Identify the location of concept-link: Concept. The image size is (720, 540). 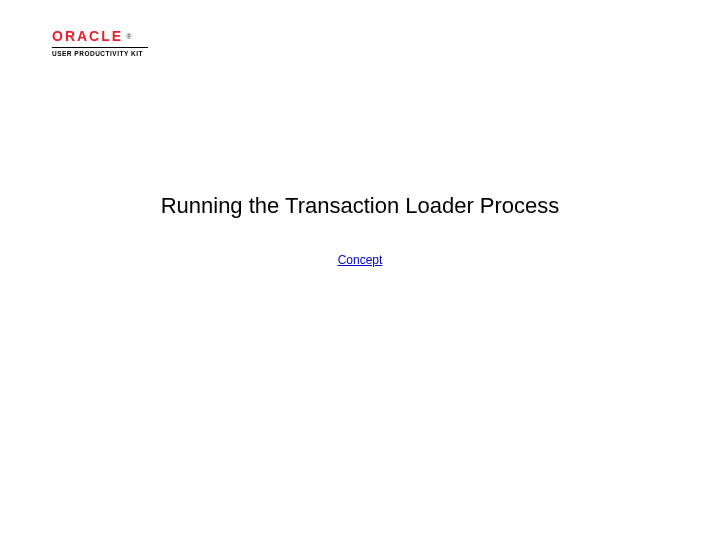
(360, 260).